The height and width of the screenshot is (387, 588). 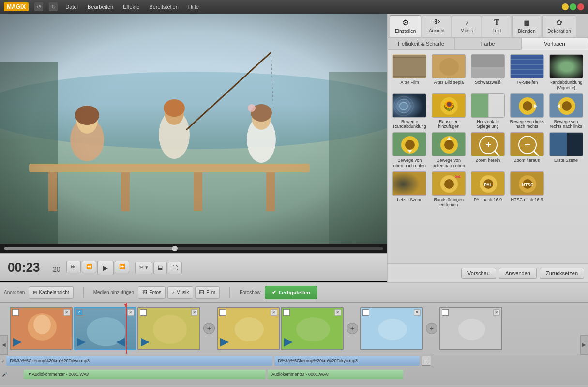 I want to click on menu-datei: Datei, so click(x=72, y=7).